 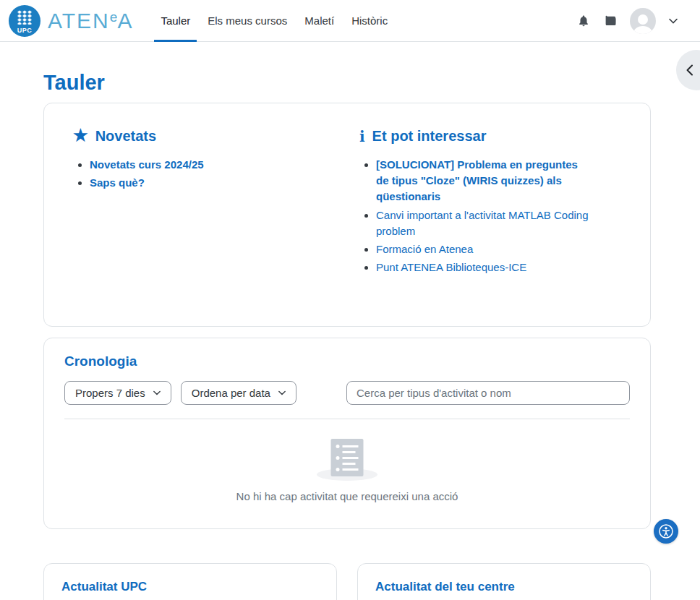 I want to click on novetats-link-2: Saps què?, so click(x=117, y=182).